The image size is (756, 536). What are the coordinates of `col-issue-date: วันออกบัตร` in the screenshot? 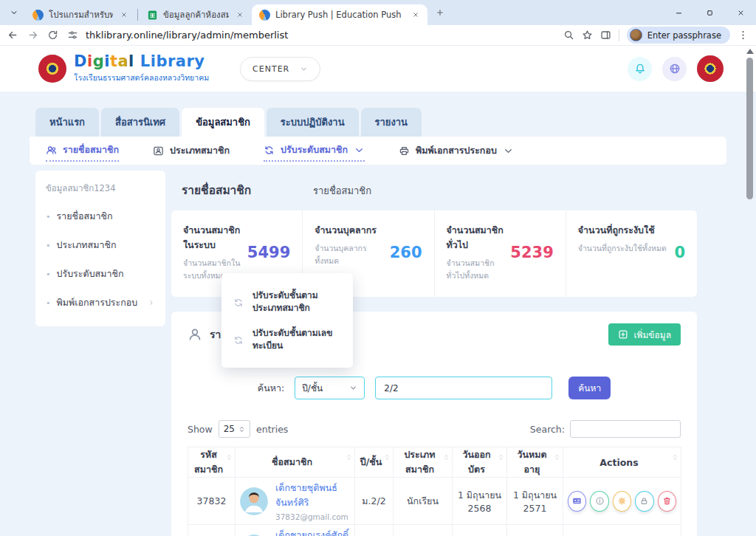 It's located at (480, 462).